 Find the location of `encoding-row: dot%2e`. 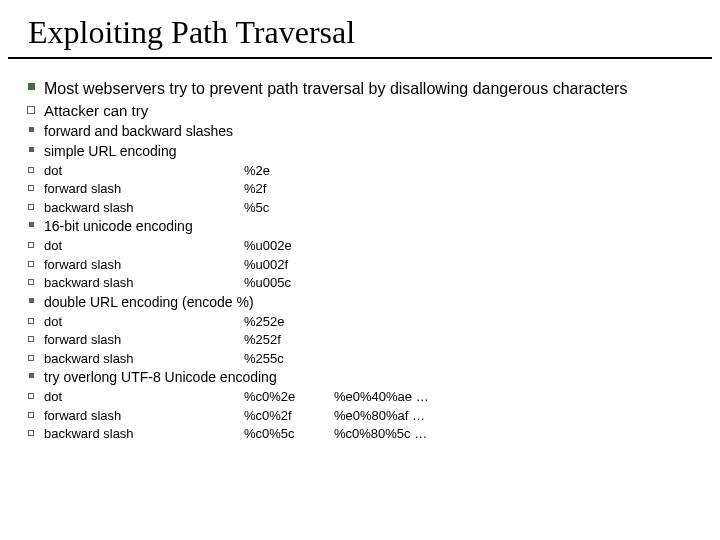

encoding-row: dot%2e is located at coordinates (360, 171).